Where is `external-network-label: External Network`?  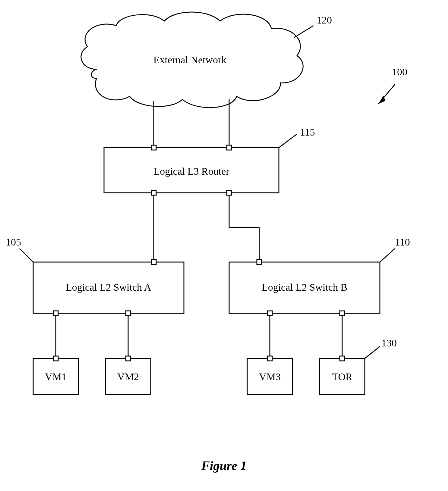 external-network-label: External Network is located at coordinates (190, 60).